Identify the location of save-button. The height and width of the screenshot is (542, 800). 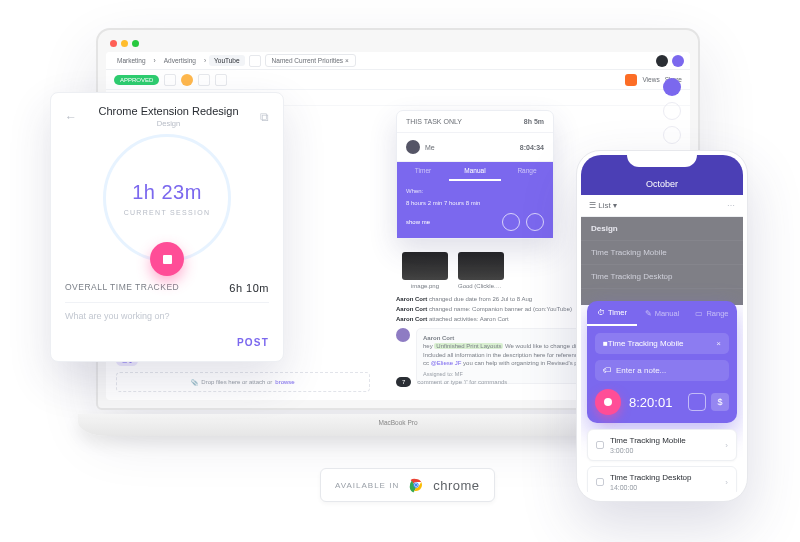
(535, 222).